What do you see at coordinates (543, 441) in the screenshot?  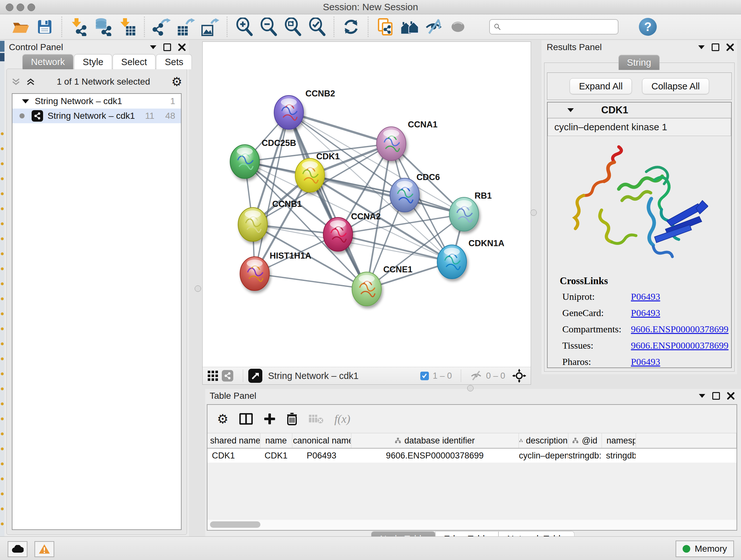 I see `column-header-description: description` at bounding box center [543, 441].